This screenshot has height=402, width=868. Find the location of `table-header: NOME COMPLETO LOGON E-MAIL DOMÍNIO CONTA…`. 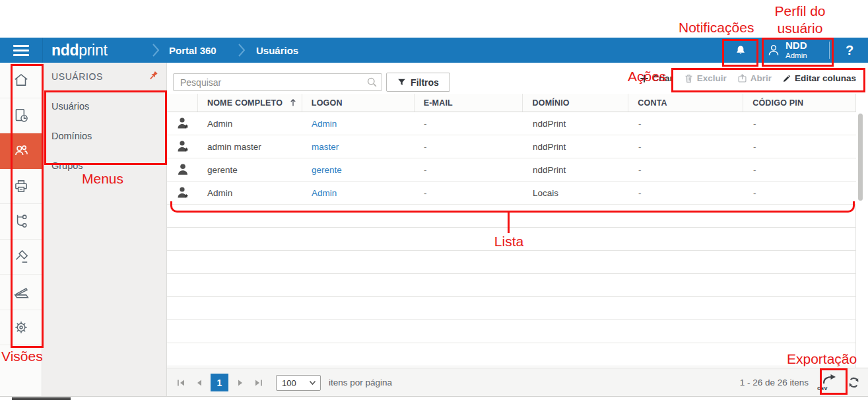

table-header: NOME COMPLETO LOGON E-MAIL DOMÍNIO CONTA… is located at coordinates (512, 103).